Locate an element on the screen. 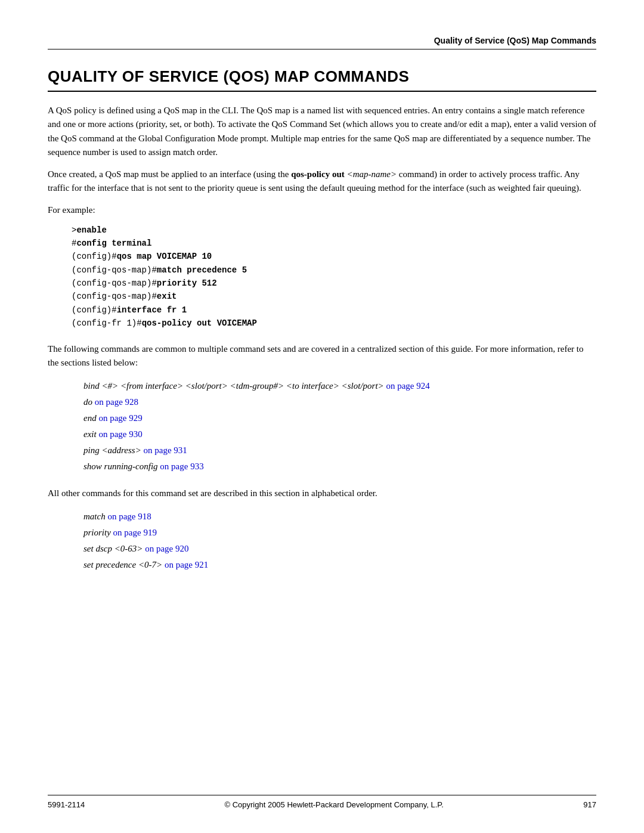 The image size is (644, 833). header-title: Quality of Service (QoS) Map Commands is located at coordinates (515, 41).